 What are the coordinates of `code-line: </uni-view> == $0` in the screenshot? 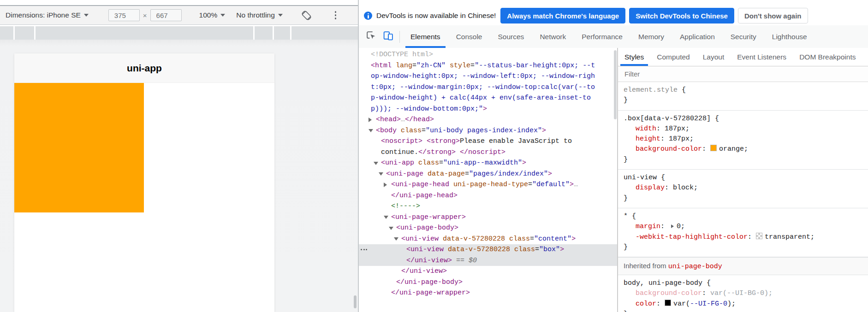 It's located at (488, 261).